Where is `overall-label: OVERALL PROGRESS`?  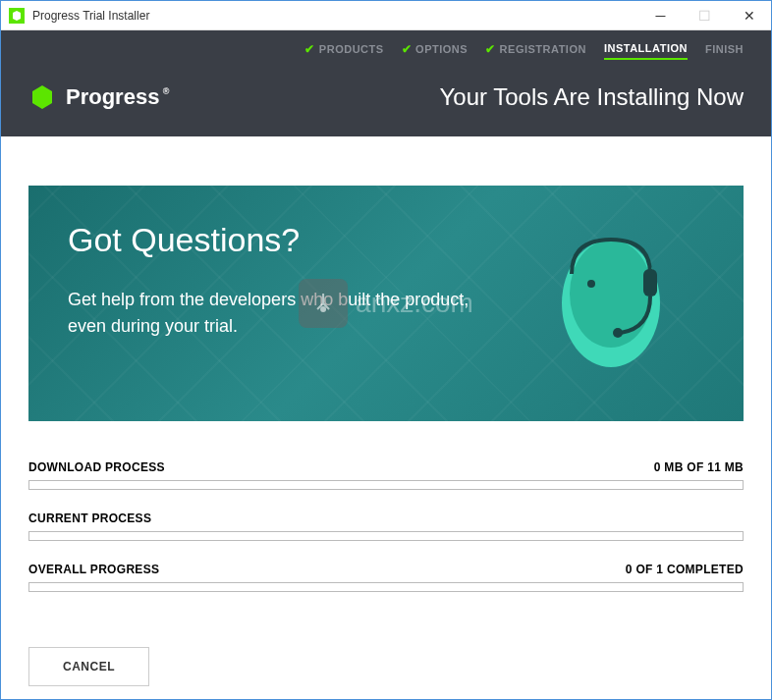
overall-label: OVERALL PROGRESS is located at coordinates (94, 569).